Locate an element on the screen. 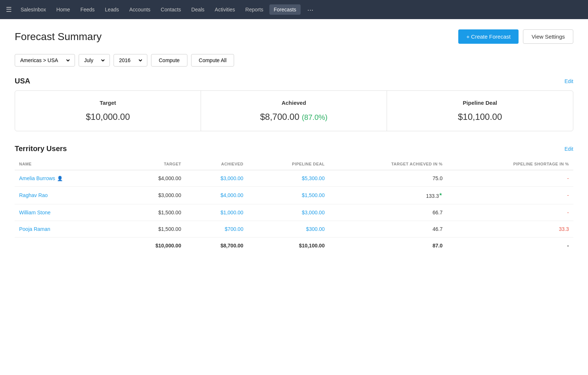 This screenshot has height=375, width=588. nav-feeds: Feeds is located at coordinates (87, 10).